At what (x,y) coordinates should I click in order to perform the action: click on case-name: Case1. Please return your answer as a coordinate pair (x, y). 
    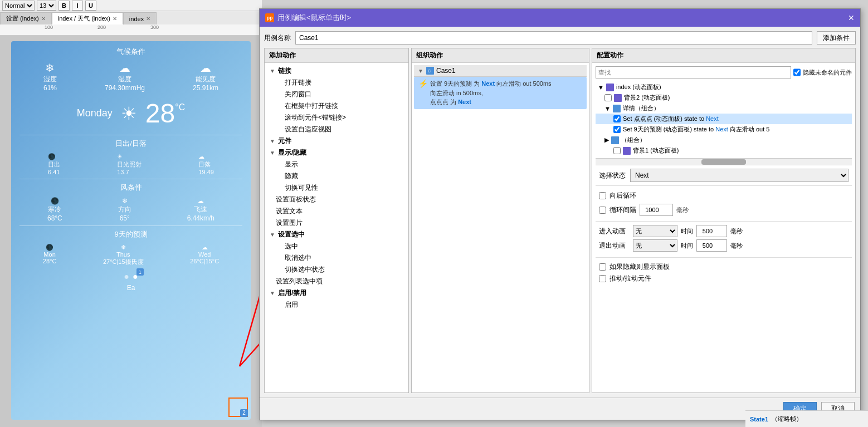
    Looking at the image, I should click on (446, 71).